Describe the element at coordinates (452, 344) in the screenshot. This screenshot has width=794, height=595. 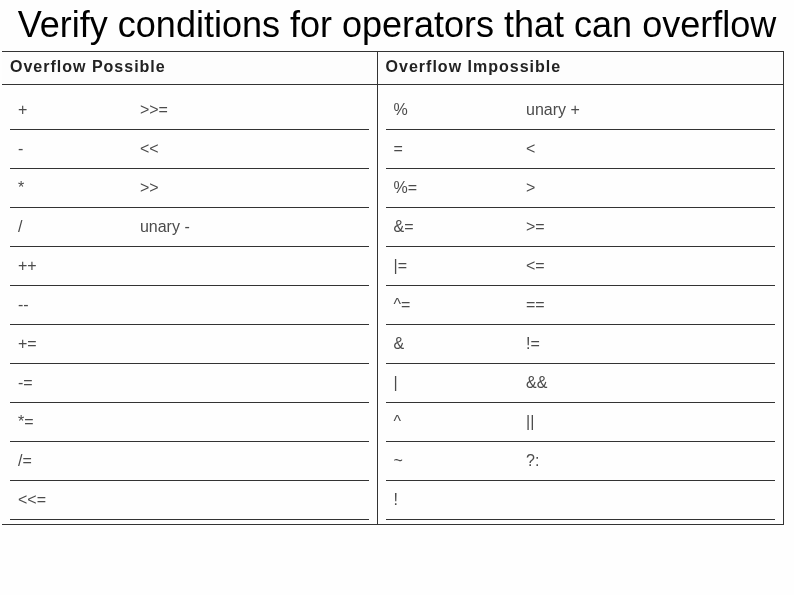
I see `impossible-col1: &` at that location.